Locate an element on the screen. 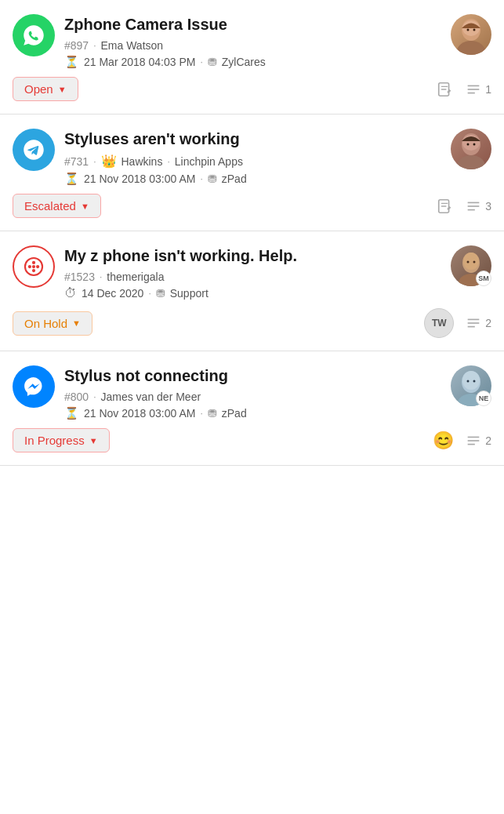 Image resolution: width=504 pixels, height=814 pixels. ticket-number: #1523 is located at coordinates (80, 277).